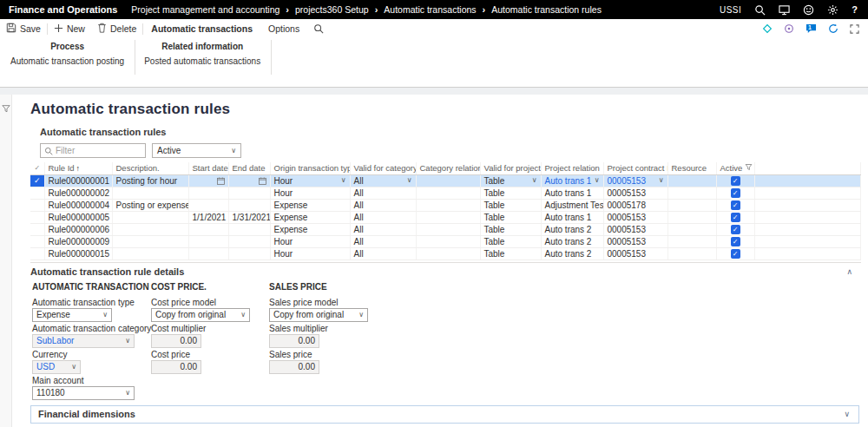  Describe the element at coordinates (78, 217) in the screenshot. I see `grid-cell: Rule000000005` at that location.